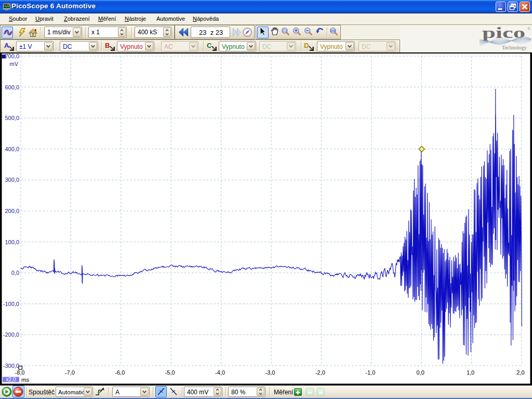 Image resolution: width=532 pixels, height=399 pixels. Describe the element at coordinates (25, 380) in the screenshot. I see `svg-text: ms` at that location.